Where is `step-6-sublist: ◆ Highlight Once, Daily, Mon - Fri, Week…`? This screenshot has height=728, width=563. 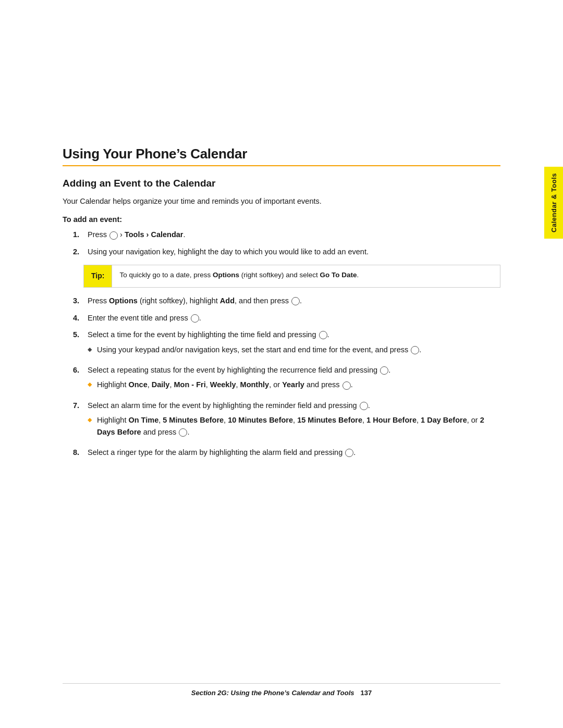
step-6-sublist: ◆ Highlight Once, Daily, Mon - Fri, Week… is located at coordinates (294, 385).